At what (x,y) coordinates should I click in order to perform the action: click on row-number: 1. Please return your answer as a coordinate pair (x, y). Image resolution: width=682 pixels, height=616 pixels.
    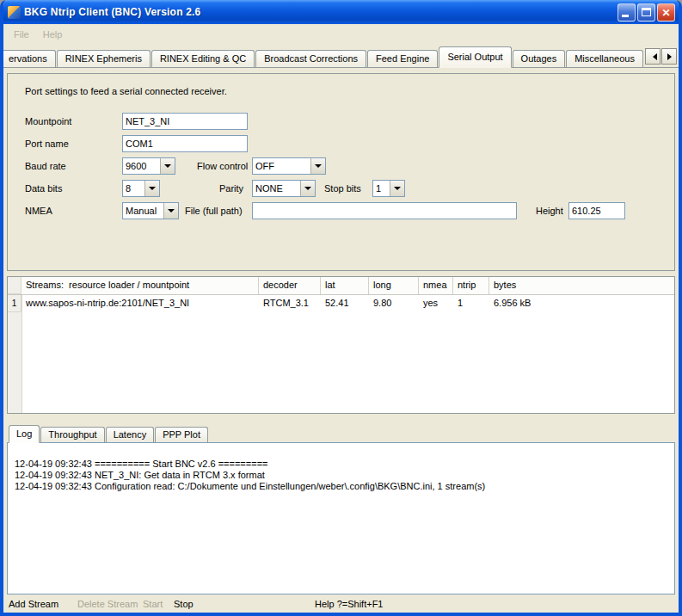
    Looking at the image, I should click on (15, 304).